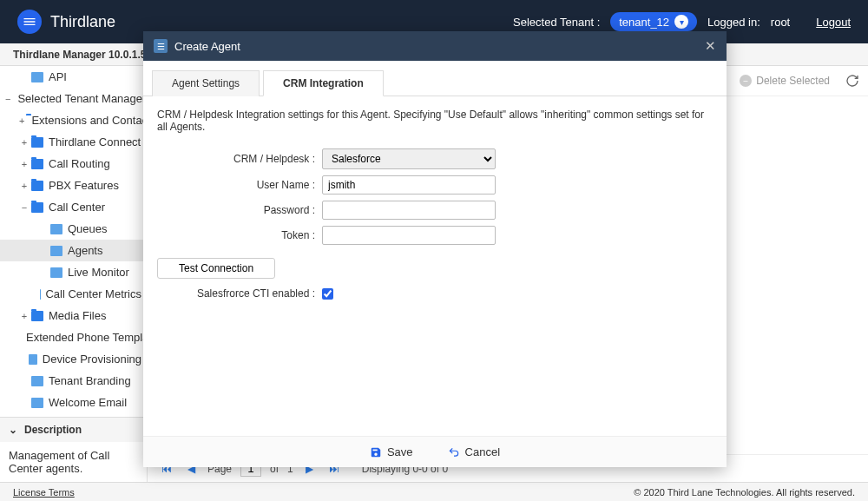 The image size is (868, 501). Describe the element at coordinates (240, 185) in the screenshot. I see `username-label: User Name :` at that location.